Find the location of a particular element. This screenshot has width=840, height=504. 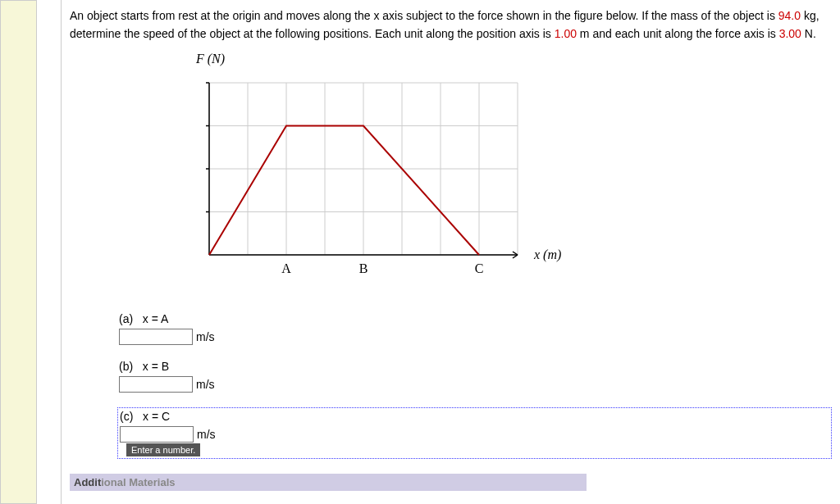

part-c-input is located at coordinates (157, 434).